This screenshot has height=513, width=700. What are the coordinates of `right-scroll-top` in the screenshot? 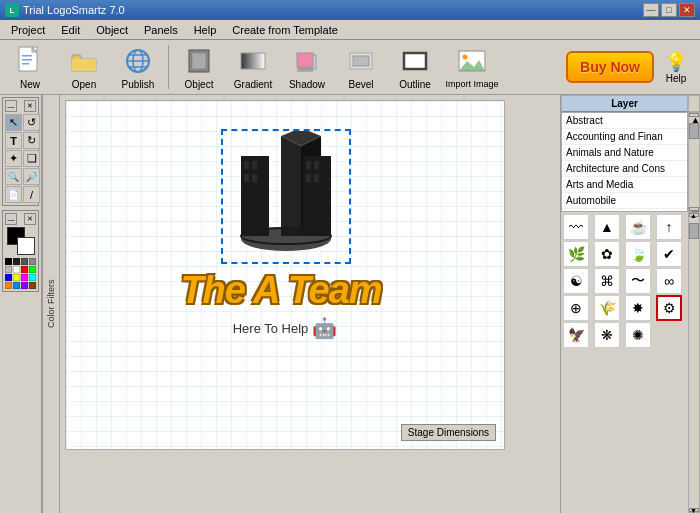 It's located at (694, 104).